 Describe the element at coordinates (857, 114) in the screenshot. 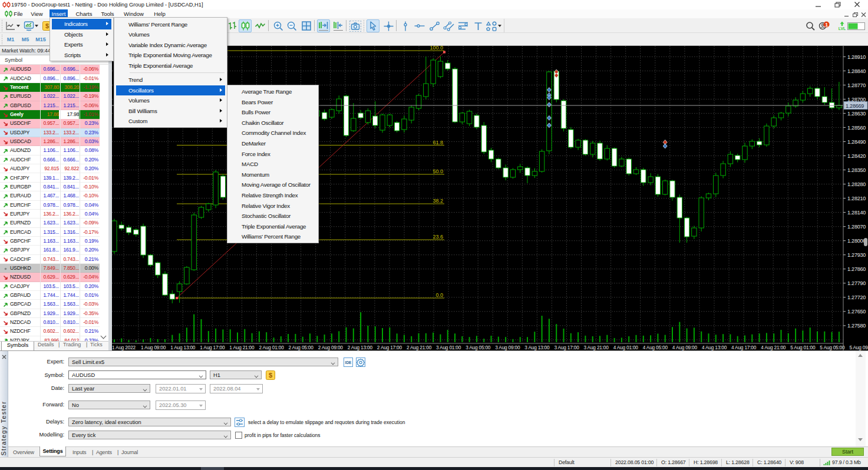

I see `svg-text: 1.28630` at that location.